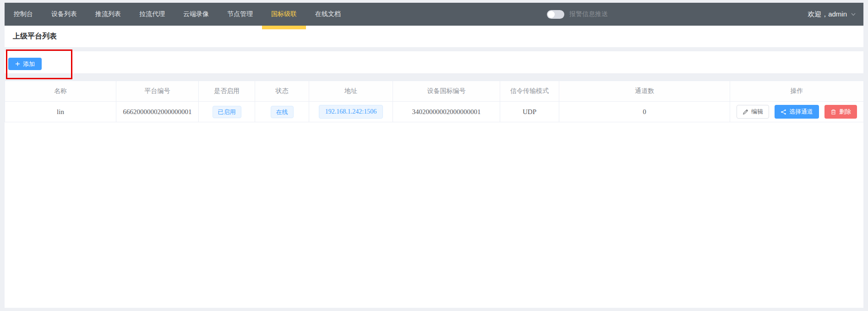  I want to click on nav-tab-cloud-record: 云端录像, so click(196, 14).